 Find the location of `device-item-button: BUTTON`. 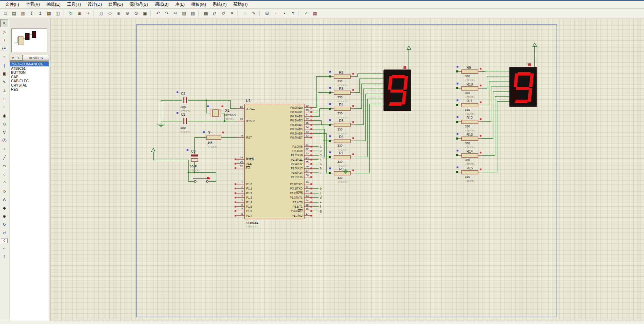

device-item-button: BUTTON is located at coordinates (30, 72).